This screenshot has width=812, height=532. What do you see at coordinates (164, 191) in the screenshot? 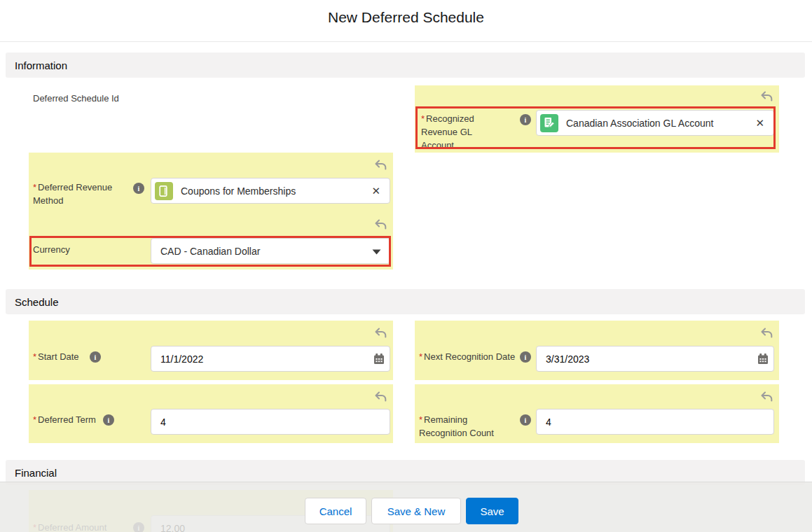
I see `deferred-revenue-method-icon` at bounding box center [164, 191].